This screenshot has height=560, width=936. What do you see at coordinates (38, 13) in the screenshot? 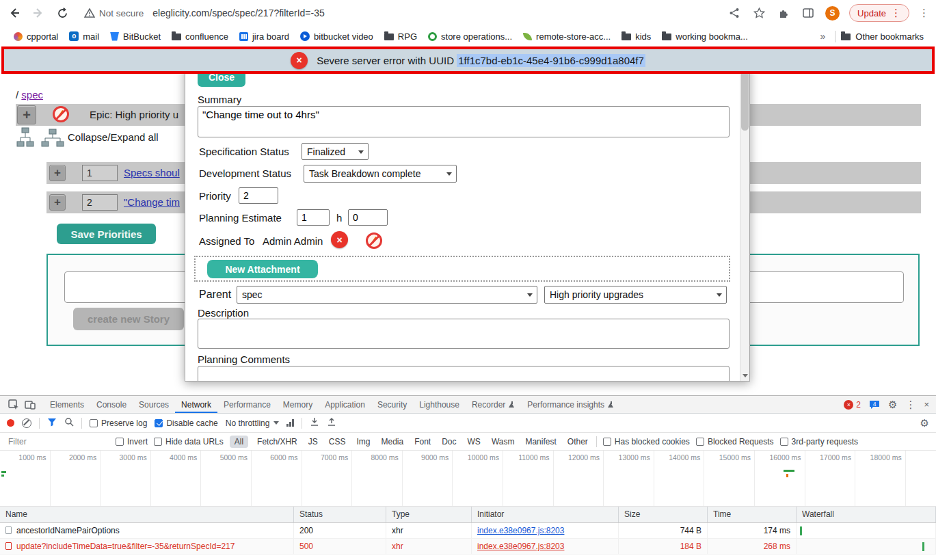
I see `forward-icon` at bounding box center [38, 13].